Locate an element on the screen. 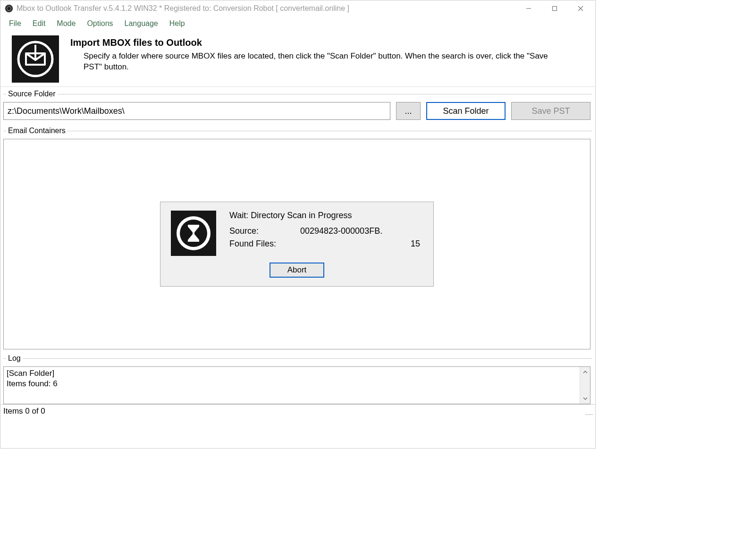 This screenshot has width=742, height=560. app-icon is located at coordinates (9, 8).